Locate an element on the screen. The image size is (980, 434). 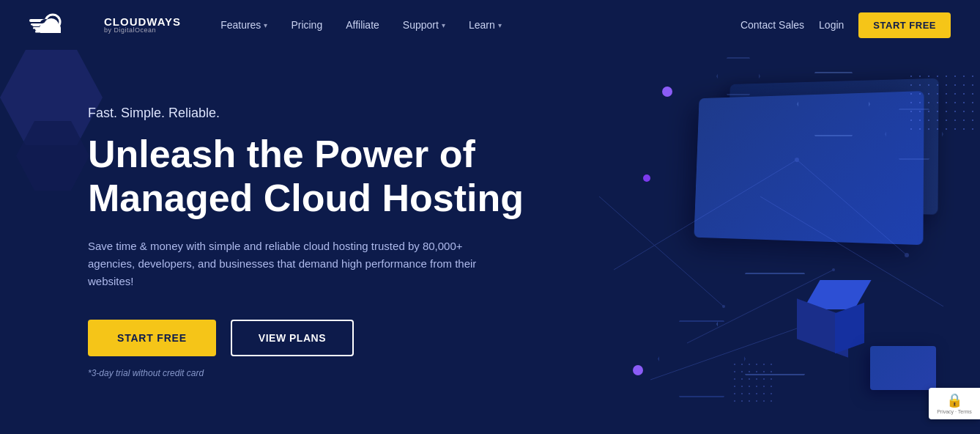
logo: CLOUDWAYS by DigitalOcean is located at coordinates (105, 25).